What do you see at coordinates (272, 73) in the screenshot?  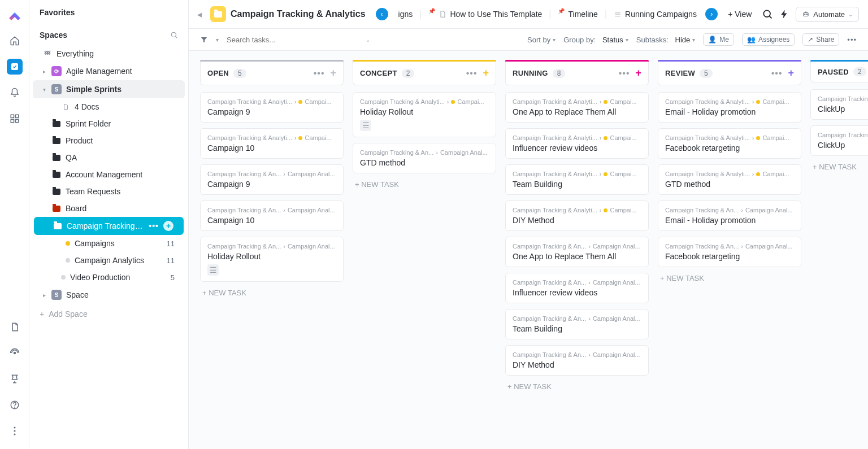 I see `column-header: OPEN5•••+` at bounding box center [272, 73].